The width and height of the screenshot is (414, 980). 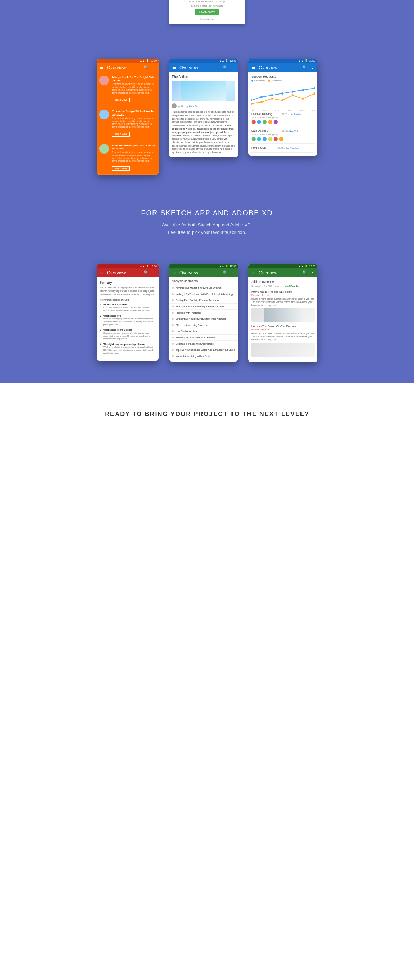 I want to click on phone-1-menu-icon: ☰, so click(x=102, y=68).